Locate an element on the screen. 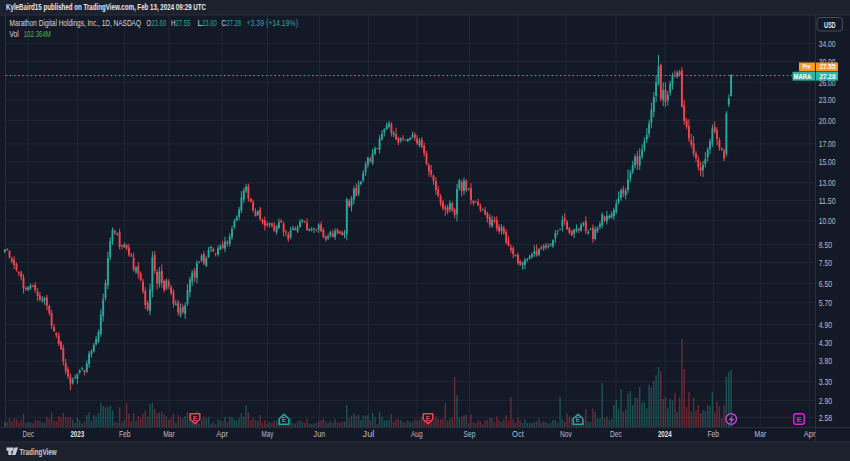  svg-text: Jun is located at coordinates (320, 434).